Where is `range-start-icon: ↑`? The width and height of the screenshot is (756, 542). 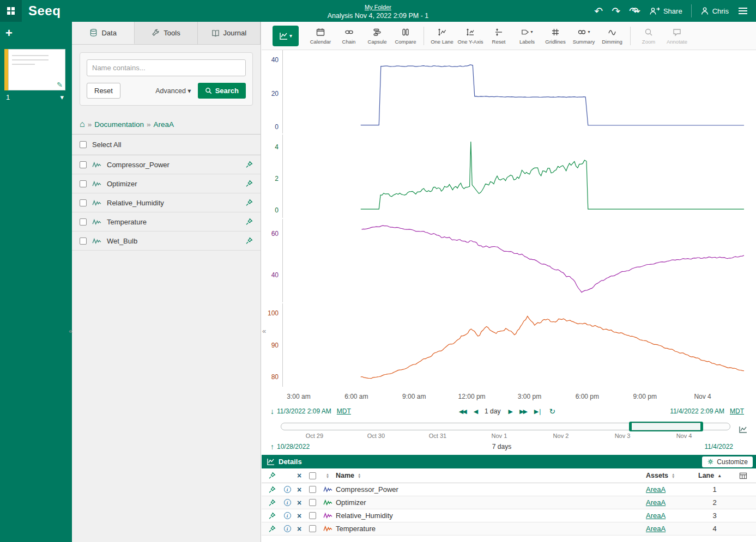
range-start-icon: ↑ is located at coordinates (273, 447).